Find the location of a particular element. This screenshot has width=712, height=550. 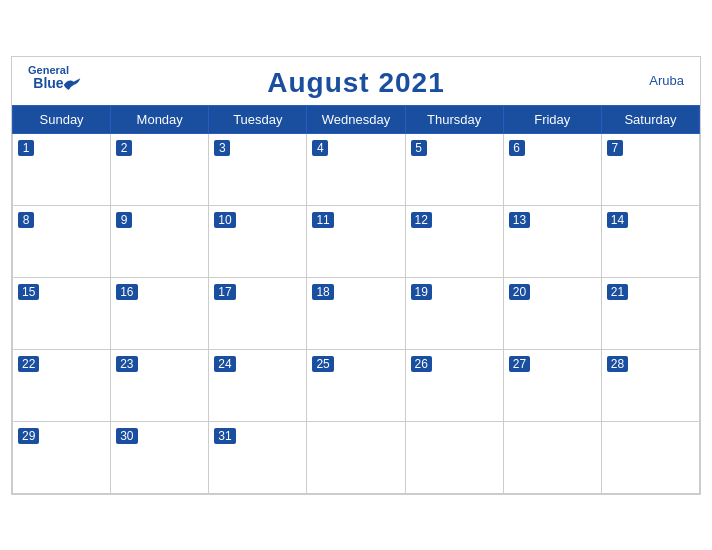

calendar-day-cell: 27 is located at coordinates (552, 385).